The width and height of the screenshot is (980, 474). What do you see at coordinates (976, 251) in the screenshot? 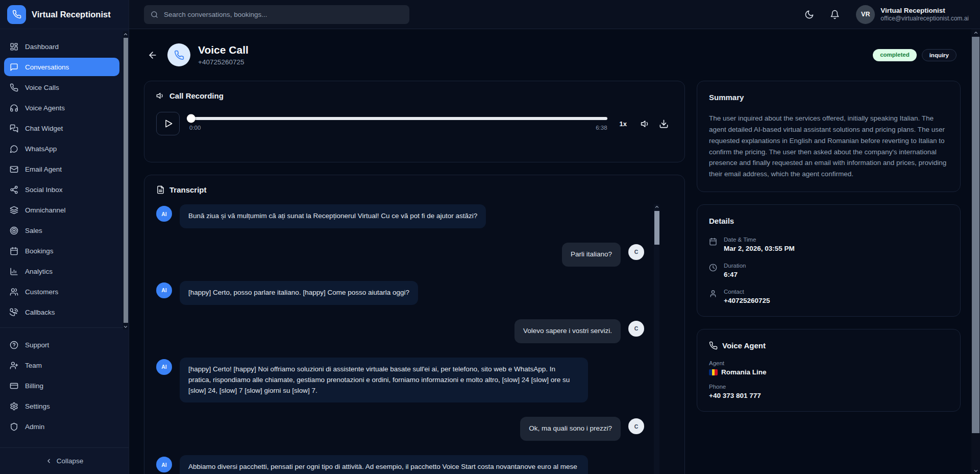
I see `page-scrollbar` at bounding box center [976, 251].